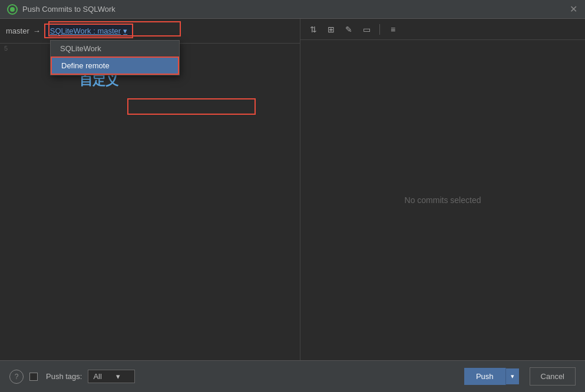  I want to click on tags-dropdown-value: All, so click(97, 377).